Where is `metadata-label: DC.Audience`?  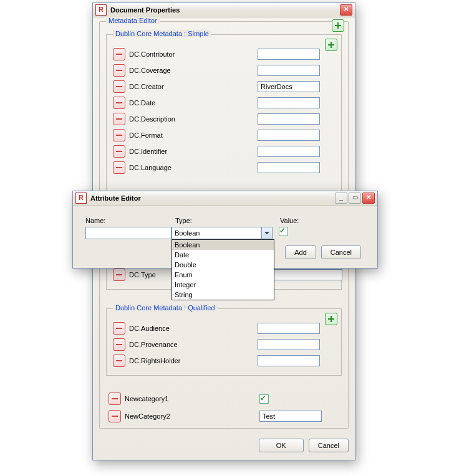
metadata-label: DC.Audience is located at coordinates (191, 328).